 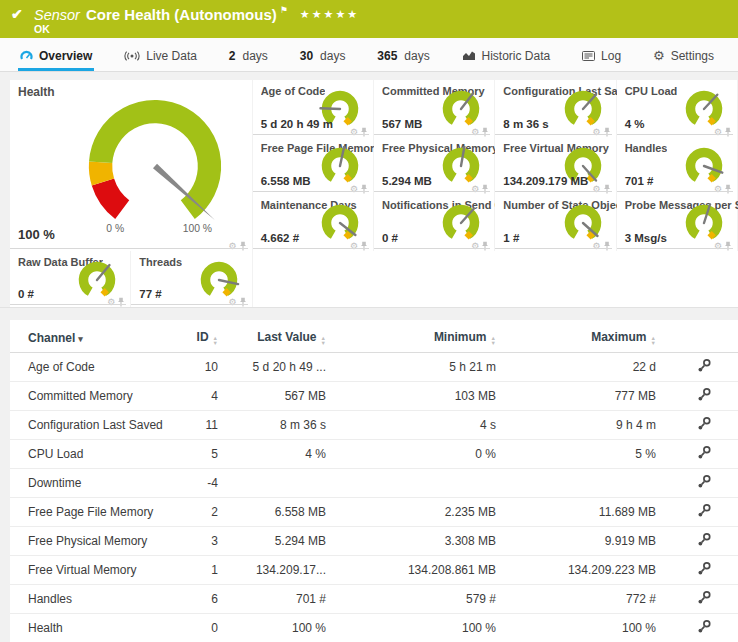 I want to click on gauge-cell-handles: Handles701 #⚙, so click(x=678, y=166).